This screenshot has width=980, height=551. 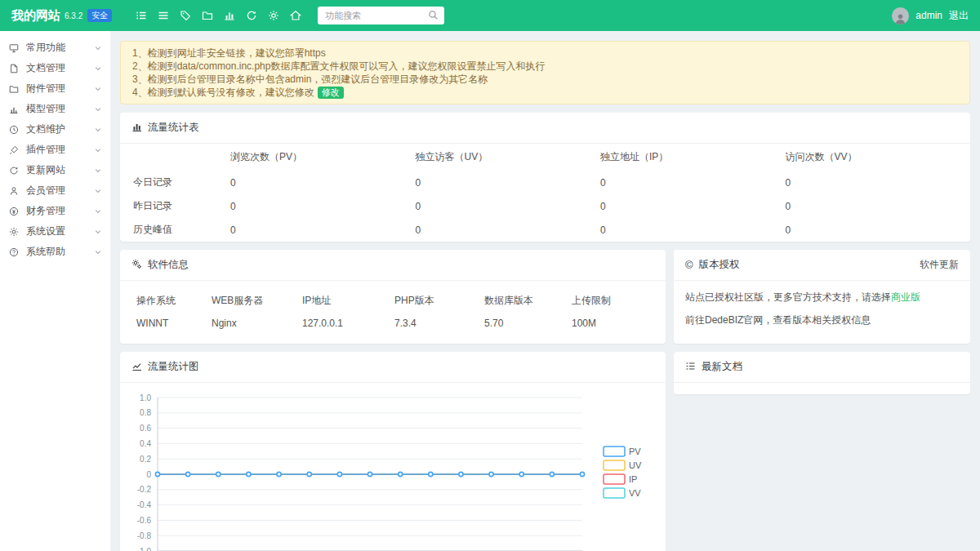 What do you see at coordinates (348, 304) in the screenshot?
I see `field-label: IP地址` at bounding box center [348, 304].